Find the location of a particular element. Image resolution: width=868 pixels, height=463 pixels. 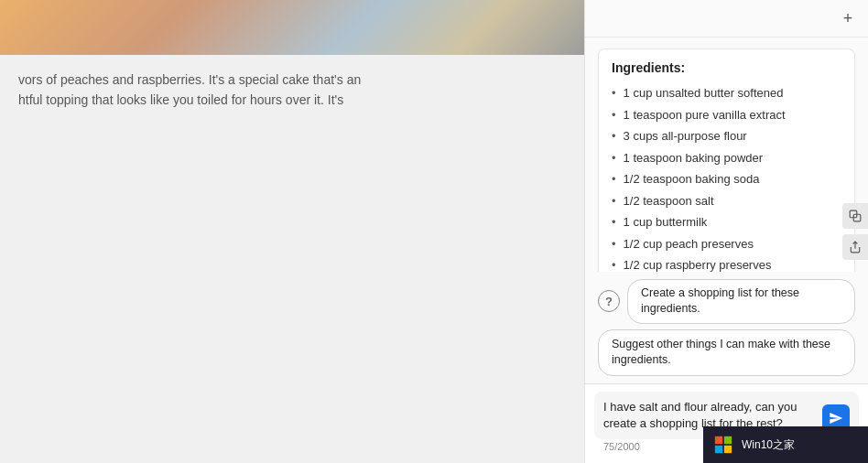

windows-logo-icon is located at coordinates (723, 445).